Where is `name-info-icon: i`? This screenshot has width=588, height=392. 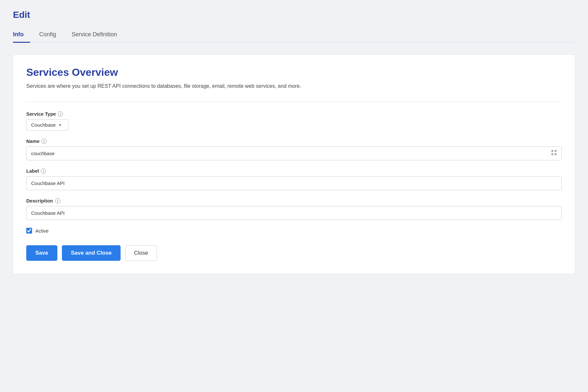 name-info-icon: i is located at coordinates (44, 141).